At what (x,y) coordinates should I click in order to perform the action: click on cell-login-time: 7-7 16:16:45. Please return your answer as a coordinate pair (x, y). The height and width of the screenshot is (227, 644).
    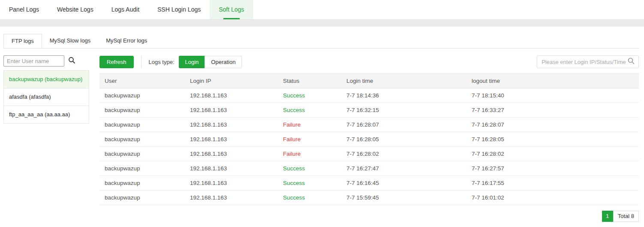
    Looking at the image, I should click on (404, 183).